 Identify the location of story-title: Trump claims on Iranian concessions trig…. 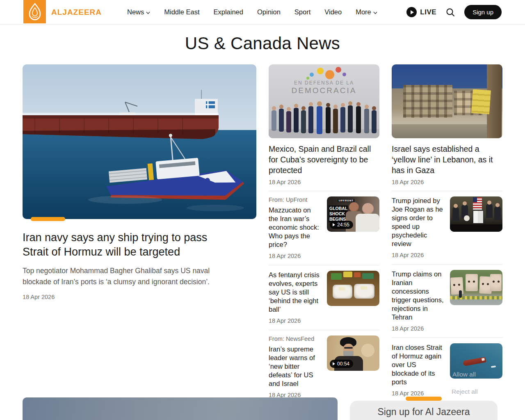
(418, 296).